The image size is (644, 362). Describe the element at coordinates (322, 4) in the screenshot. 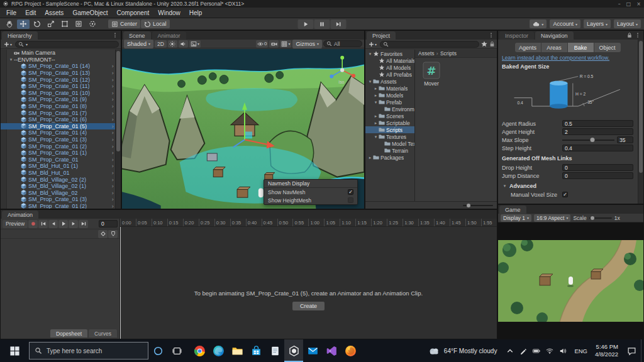

I see `titlebar: RPG Project - SampleScene - PC, Mac & Li…` at that location.